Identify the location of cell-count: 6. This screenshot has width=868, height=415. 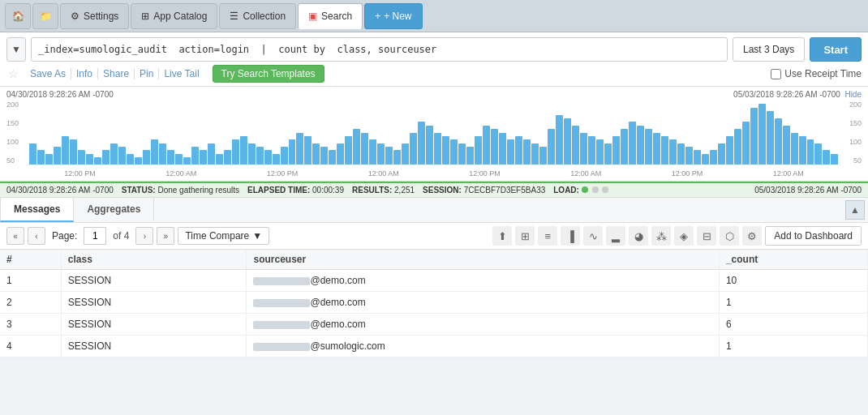
(793, 324).